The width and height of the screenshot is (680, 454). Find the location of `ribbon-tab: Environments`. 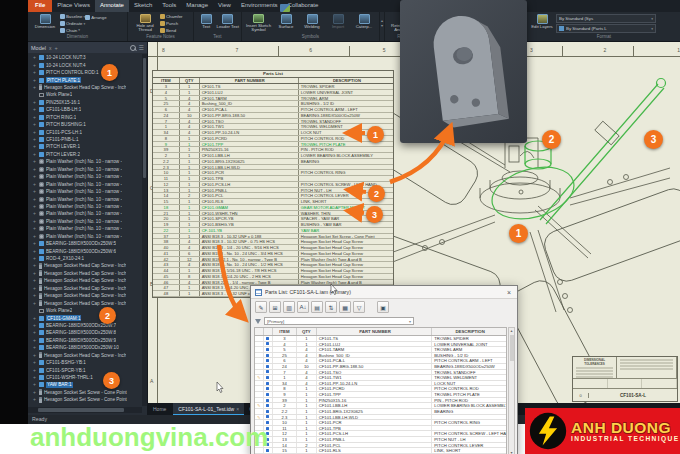

ribbon-tab: Environments is located at coordinates (260, 6).